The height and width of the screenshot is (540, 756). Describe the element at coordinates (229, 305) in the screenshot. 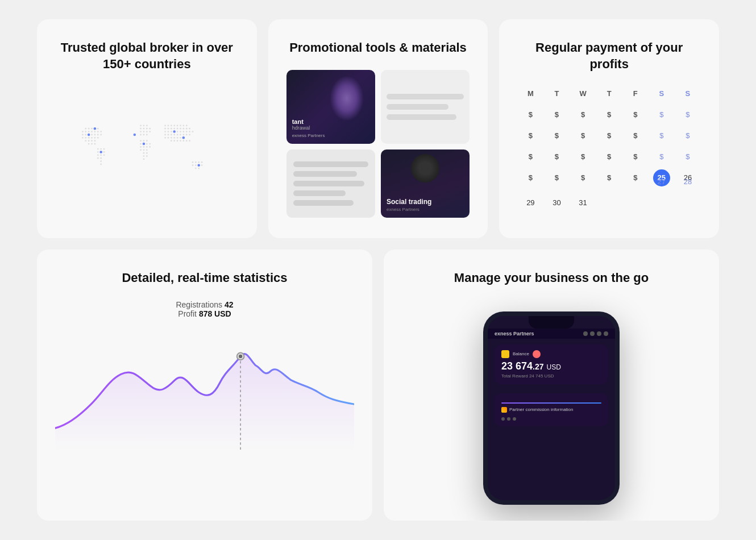

I see `registrations-value: 42` at that location.